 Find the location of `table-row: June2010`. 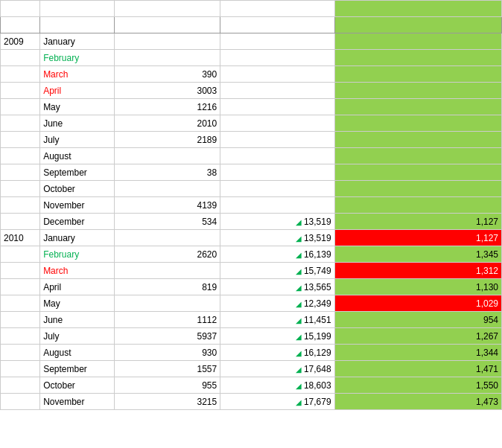

table-row: June2010 is located at coordinates (252, 124).